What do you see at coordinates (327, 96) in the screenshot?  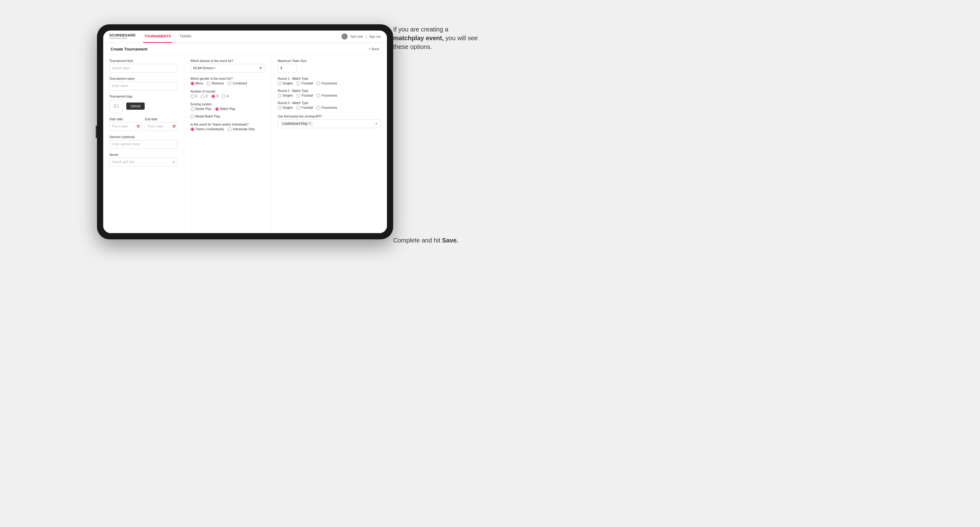 I see `r2-foursomes: Foursomes` at bounding box center [327, 96].